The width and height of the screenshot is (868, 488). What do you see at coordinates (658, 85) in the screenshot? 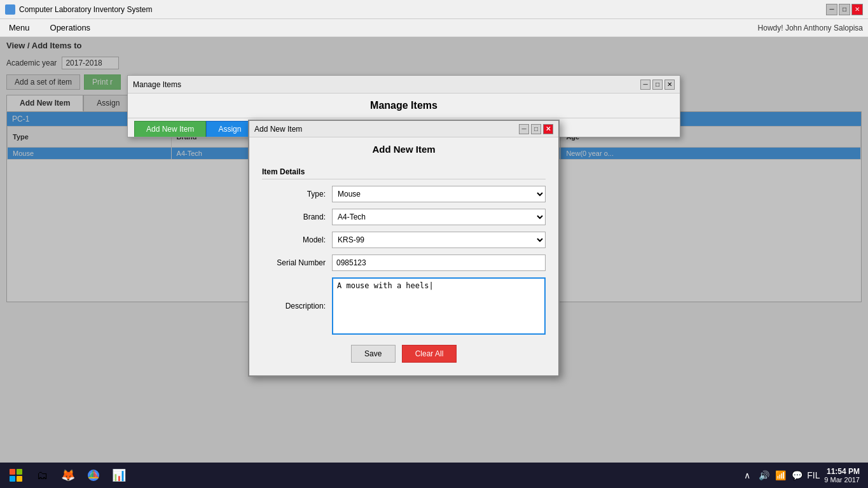
I see `manage-items-controls: ─ □ ✕` at bounding box center [658, 85].